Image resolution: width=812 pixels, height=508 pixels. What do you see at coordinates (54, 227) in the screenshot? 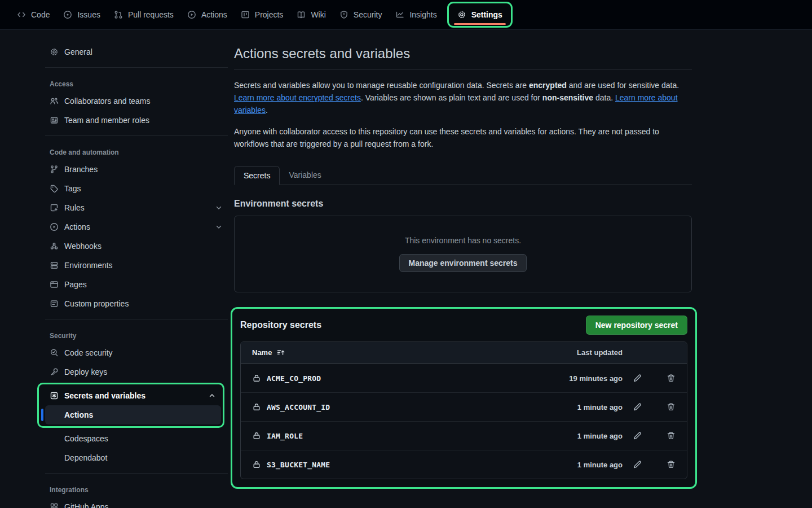
I see `play-circle-icon` at bounding box center [54, 227].